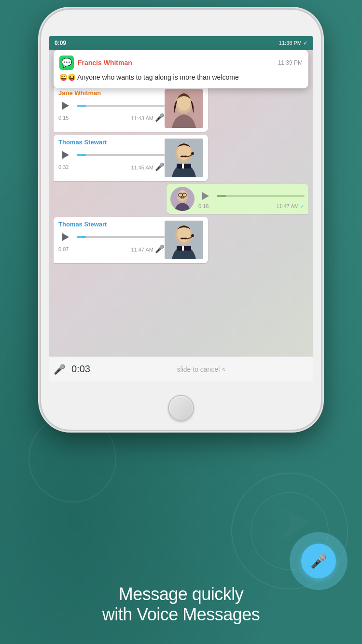 This screenshot has width=362, height=644. What do you see at coordinates (111, 158) in the screenshot?
I see `thomas-1-content: Thomas Stewart` at bounding box center [111, 158].